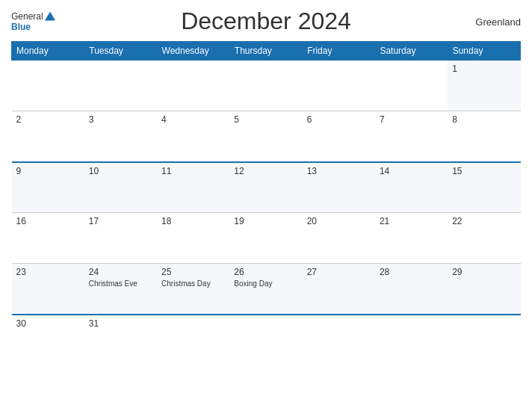 The height and width of the screenshot is (411, 532). Describe the element at coordinates (266, 171) in the screenshot. I see `day-number: 12` at that location.